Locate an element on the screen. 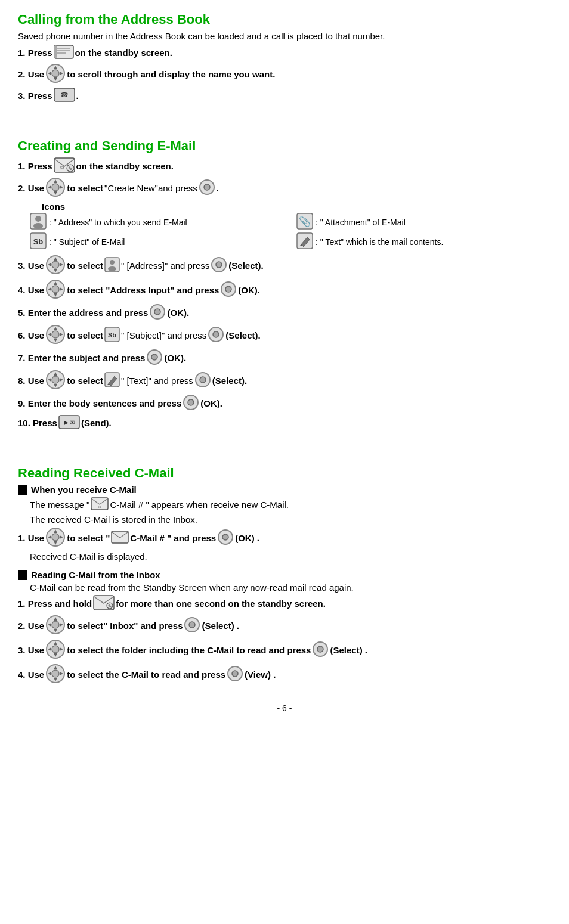 Image resolution: width=569 pixels, height=924 pixels. subsection-receive: When you receive C-Mail The message " ✉ … is located at coordinates (284, 523).